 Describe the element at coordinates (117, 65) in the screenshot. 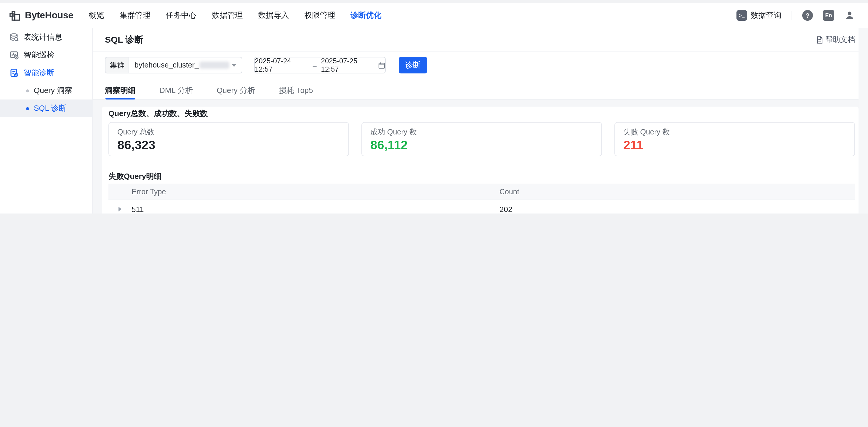

I see `cluster-label: 集群` at that location.